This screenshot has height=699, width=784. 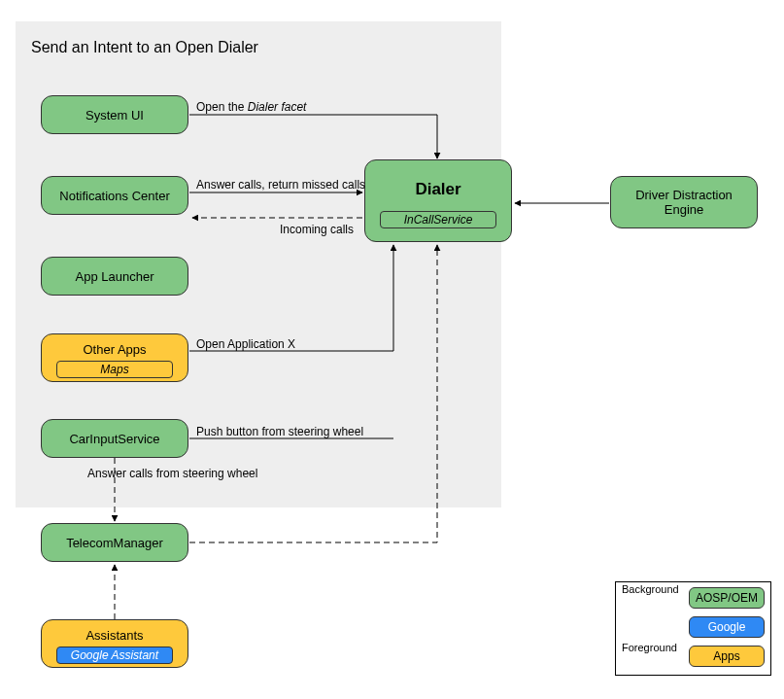 I want to click on label: CarInputService, so click(x=115, y=439).